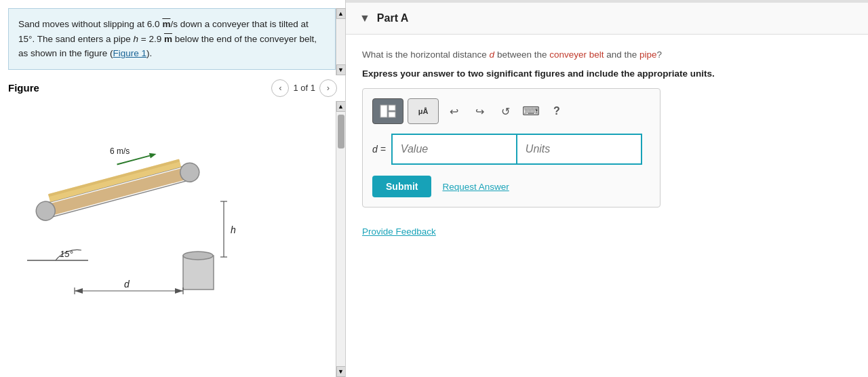 Image resolution: width=868 pixels, height=377 pixels. Describe the element at coordinates (66, 254) in the screenshot. I see `svg-text: 15°` at that location.